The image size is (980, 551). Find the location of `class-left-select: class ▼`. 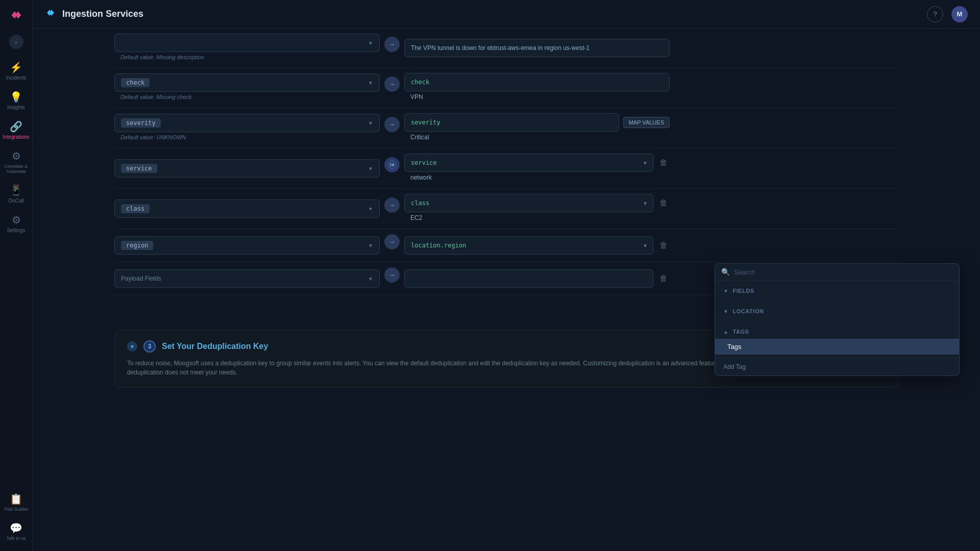

class-left-select: class ▼ is located at coordinates (247, 209).